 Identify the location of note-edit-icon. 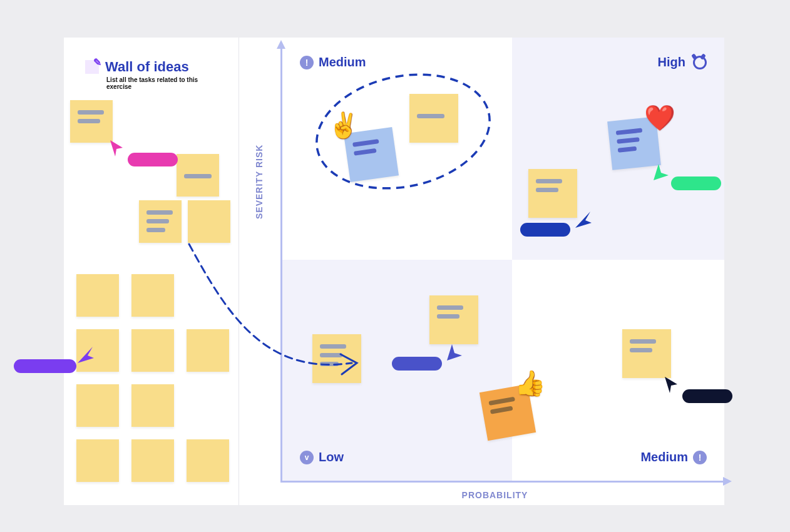
(92, 67).